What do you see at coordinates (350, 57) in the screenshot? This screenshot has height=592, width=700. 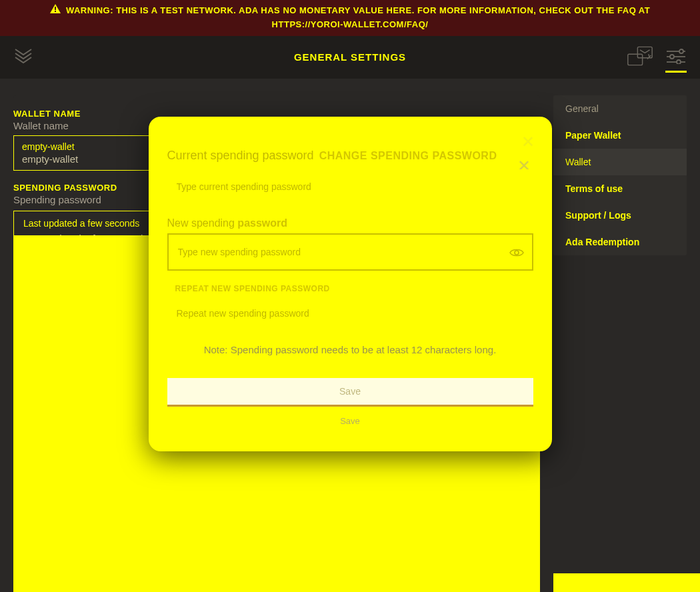 I see `app-header: GENERAL SETTINGS` at bounding box center [350, 57].